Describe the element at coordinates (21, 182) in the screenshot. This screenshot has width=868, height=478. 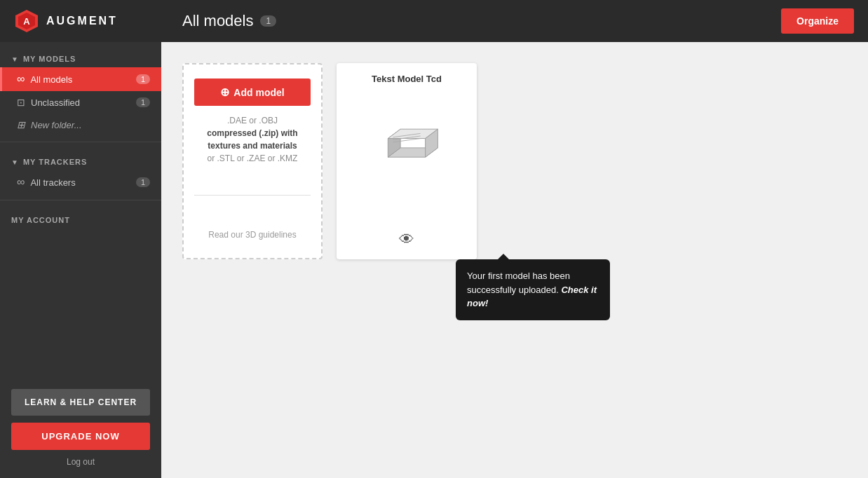
I see `infinity-icon-2: ∞` at that location.